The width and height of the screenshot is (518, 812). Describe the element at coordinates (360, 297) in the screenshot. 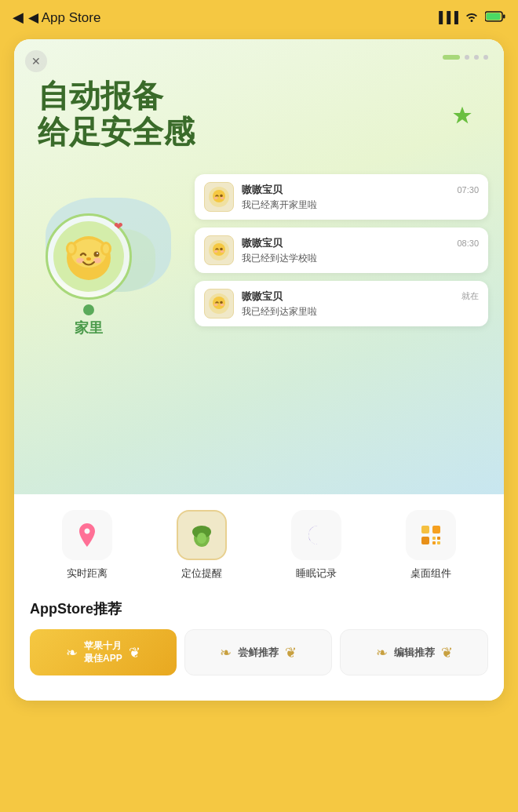

I see `notif-header-3: 嗷嗷宝贝 就在` at that location.